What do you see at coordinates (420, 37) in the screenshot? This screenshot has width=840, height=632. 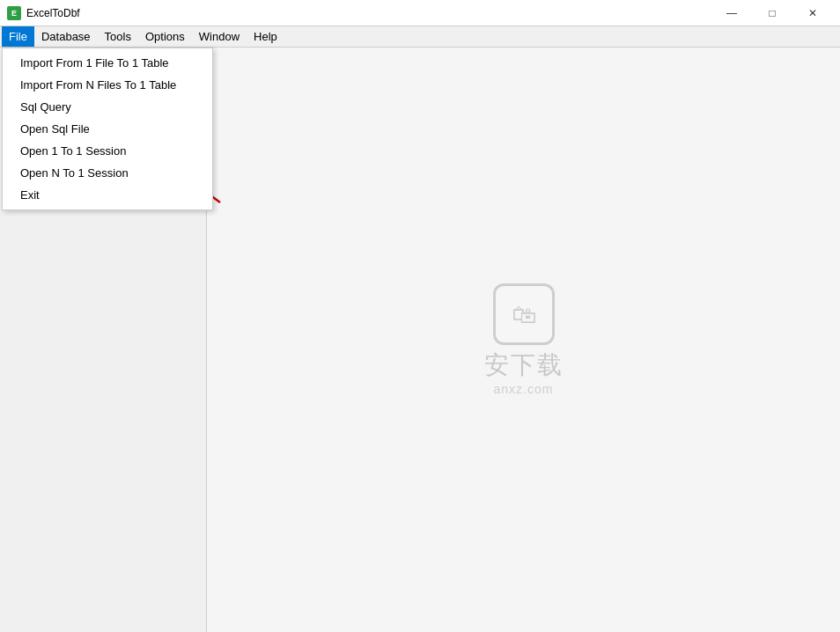 I see `menu-bar: File Import From 1 File To 1 Table Impor…` at bounding box center [420, 37].